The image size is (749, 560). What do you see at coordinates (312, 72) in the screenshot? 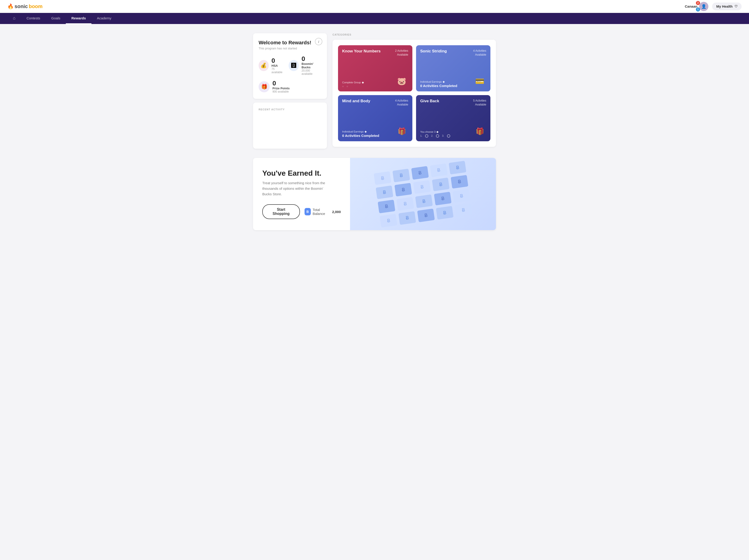
I see `bucks-available: 20,000 available` at bounding box center [312, 72].